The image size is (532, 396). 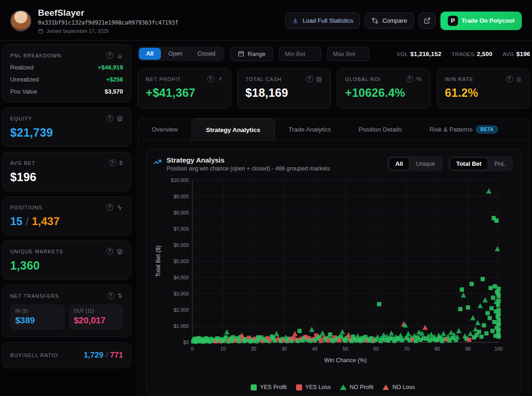 What do you see at coordinates (158, 261) in the screenshot?
I see `y-axis-label: Total Bet ($)` at bounding box center [158, 261].